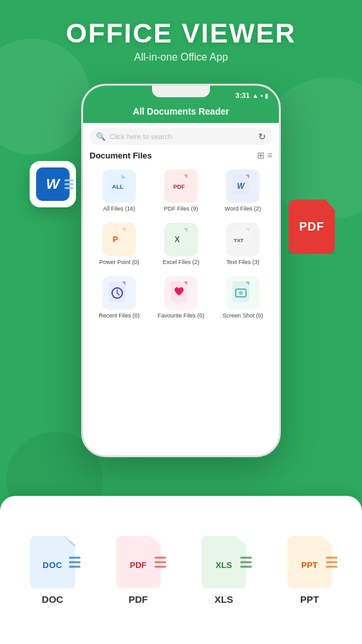  Describe the element at coordinates (243, 209) in the screenshot. I see `word-files-label: Word Files (2)` at that location.